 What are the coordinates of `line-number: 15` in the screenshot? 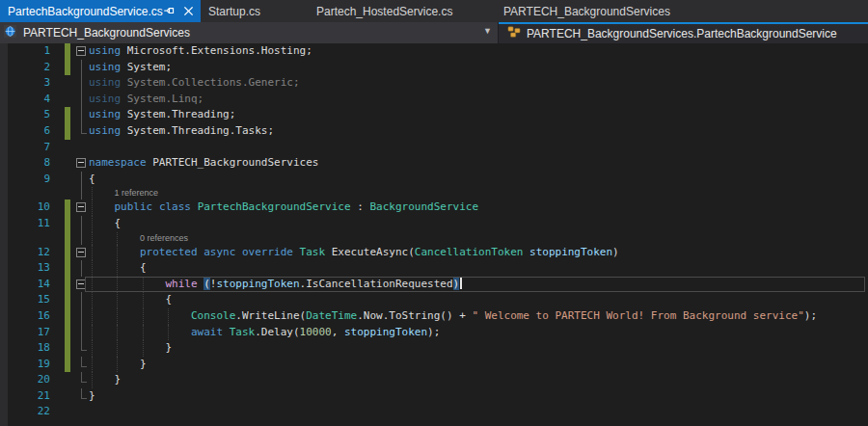 It's located at (25, 301).